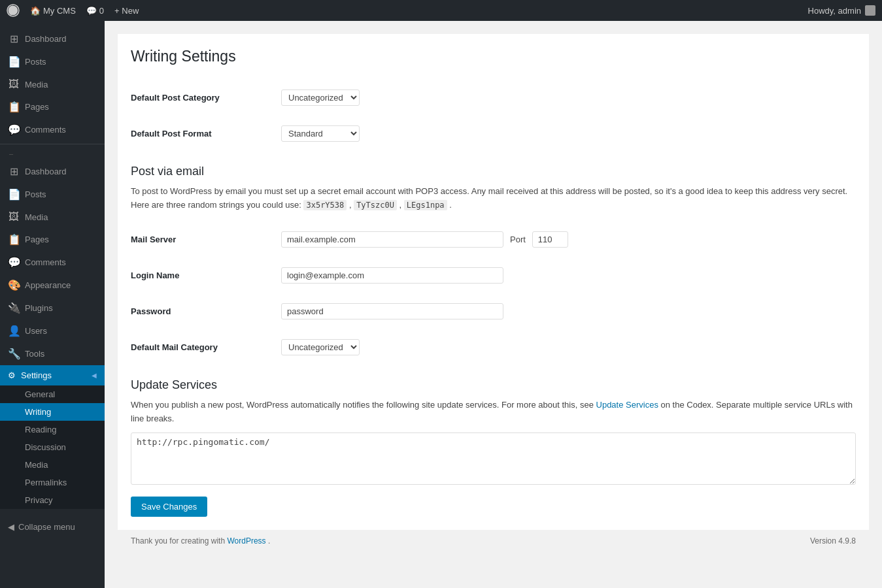  I want to click on table-row-default-mail-category: Default Mail Category Uncategorized, so click(493, 348).